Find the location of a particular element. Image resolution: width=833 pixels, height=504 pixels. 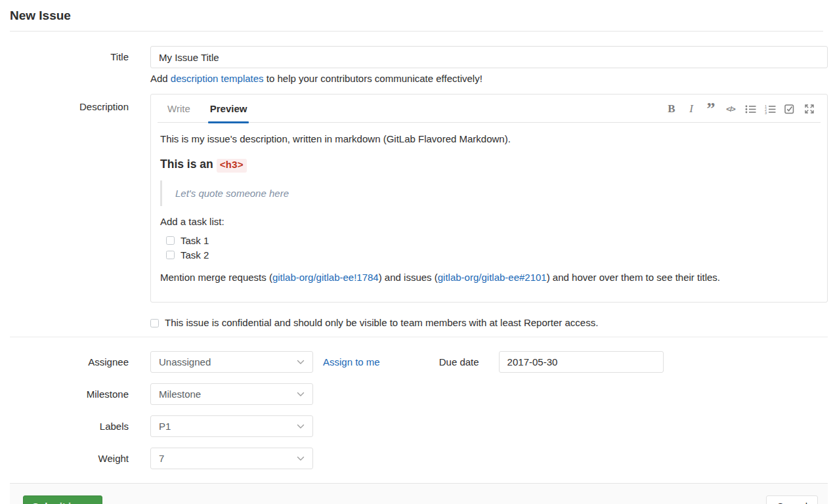

submit-issue-button: Submit issue is located at coordinates (63, 500).